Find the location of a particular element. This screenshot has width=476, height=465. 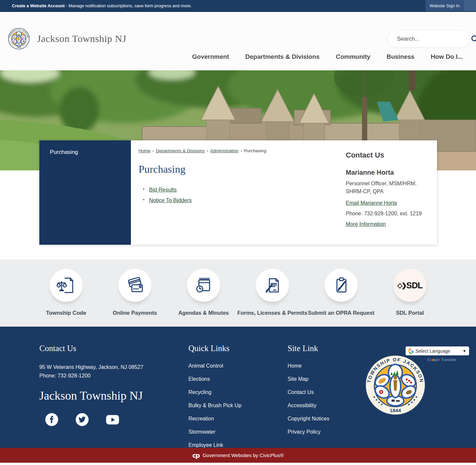

footer-link-accessibility: Accessibility is located at coordinates (302, 406).